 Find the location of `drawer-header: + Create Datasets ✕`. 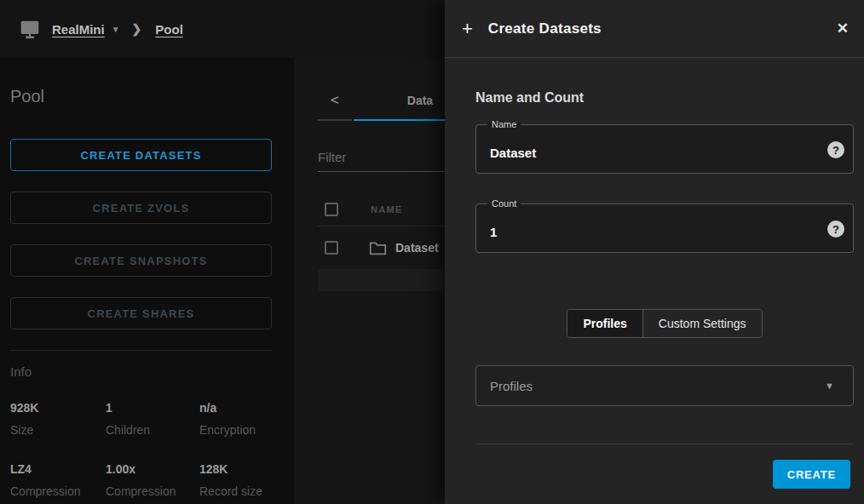

drawer-header: + Create Datasets ✕ is located at coordinates (654, 29).